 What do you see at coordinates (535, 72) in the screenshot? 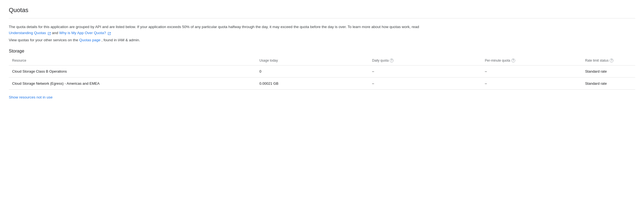
I see `row1-per-minute: –` at bounding box center [535, 72].